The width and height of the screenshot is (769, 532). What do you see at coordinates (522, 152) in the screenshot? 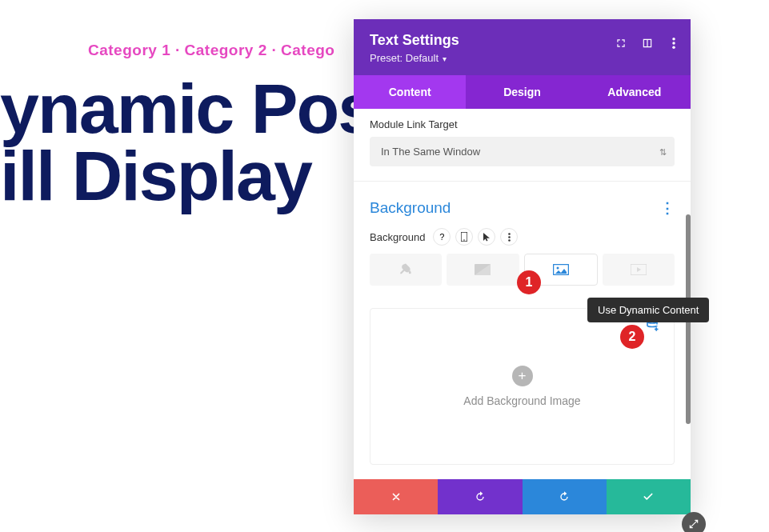
I see `link-target-select: In The Same Window ⇅` at bounding box center [522, 152].